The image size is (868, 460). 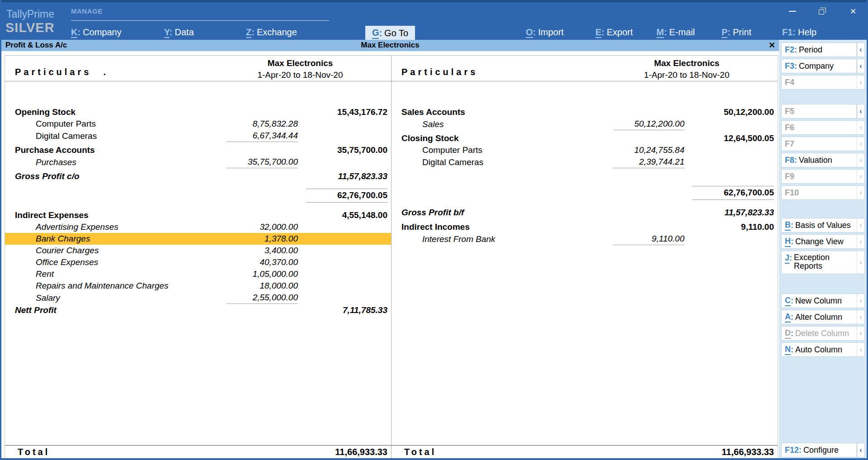 I want to click on close-report-icon: ✕, so click(x=772, y=45).